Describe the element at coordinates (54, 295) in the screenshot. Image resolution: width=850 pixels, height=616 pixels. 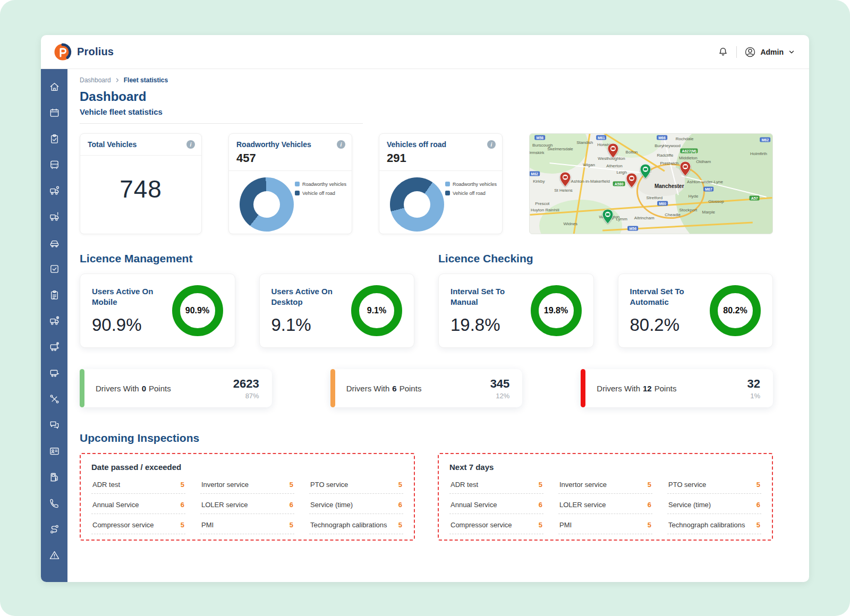
I see `clipboard-list-icon` at that location.